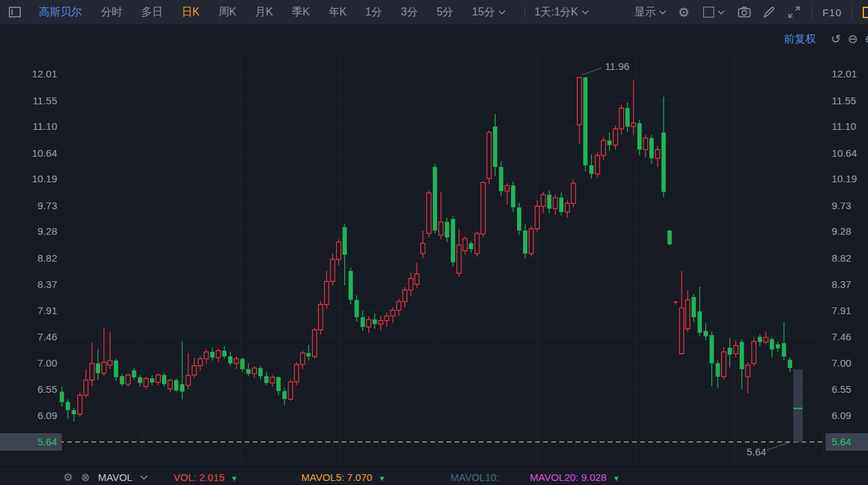  What do you see at coordinates (800, 39) in the screenshot?
I see `price-adjust-mode: 前复权` at bounding box center [800, 39].